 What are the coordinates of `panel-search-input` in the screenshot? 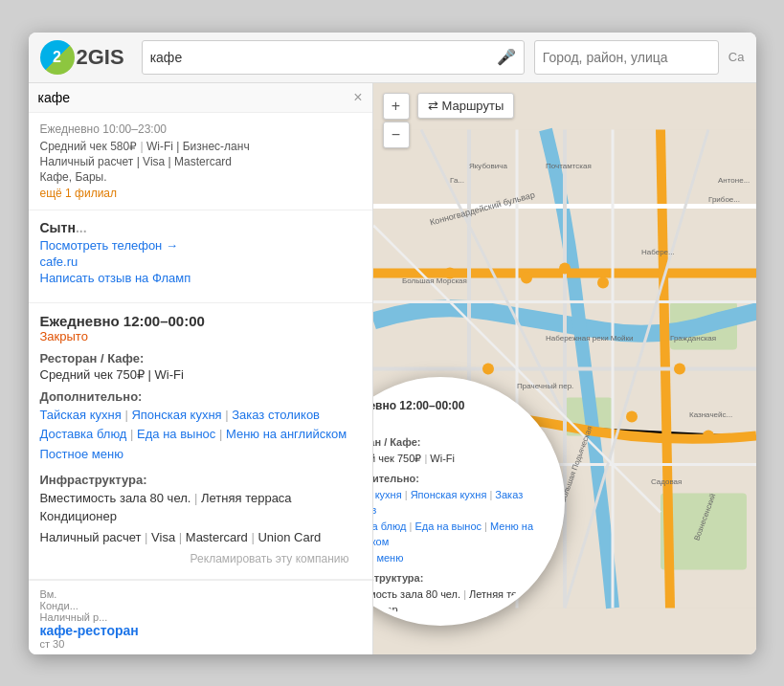 It's located at (193, 98).